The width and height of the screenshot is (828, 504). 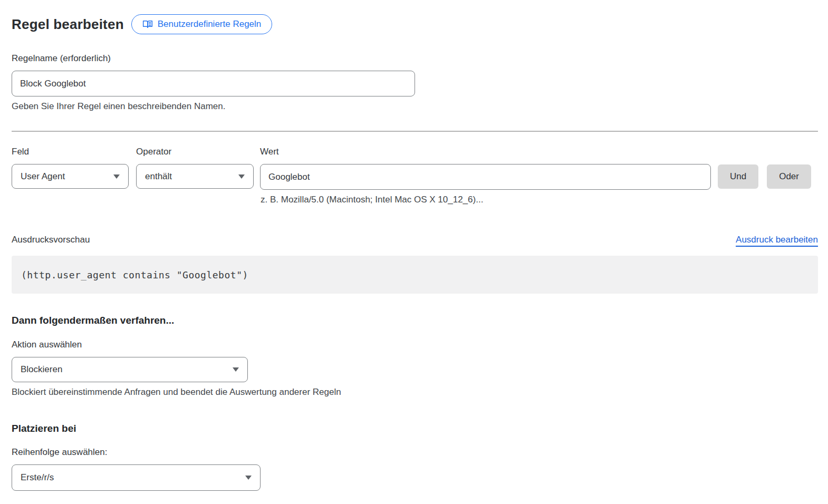 I want to click on placement-heading: Platzieren bei, so click(x=415, y=429).